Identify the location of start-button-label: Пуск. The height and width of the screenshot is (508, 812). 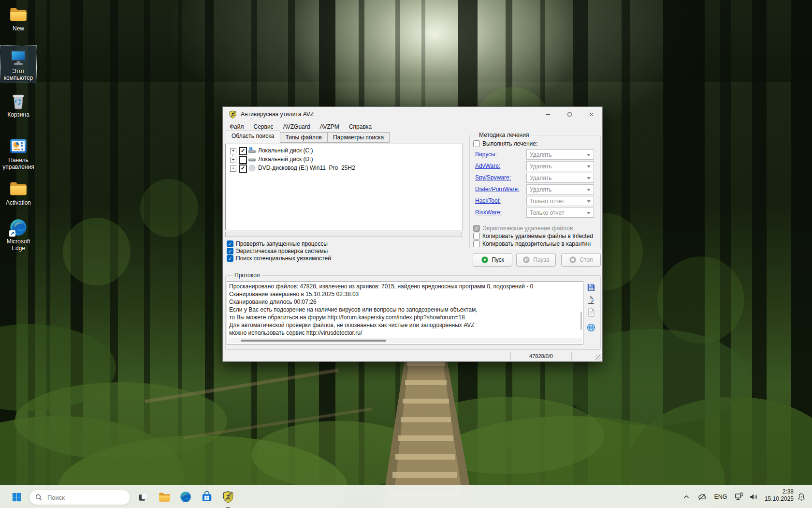
(498, 260).